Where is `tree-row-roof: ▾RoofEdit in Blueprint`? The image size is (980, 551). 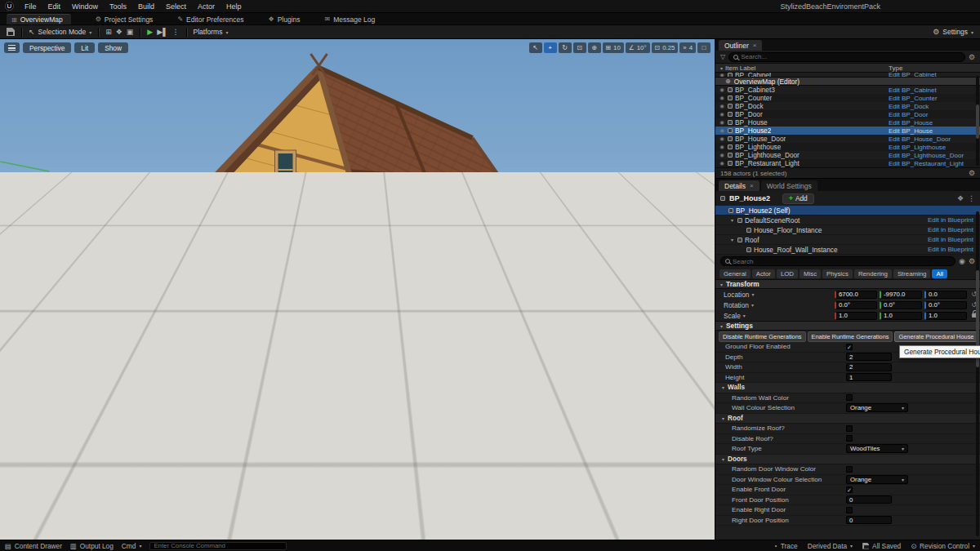
tree-row-roof: ▾RoofEdit in Blueprint is located at coordinates (848, 240).